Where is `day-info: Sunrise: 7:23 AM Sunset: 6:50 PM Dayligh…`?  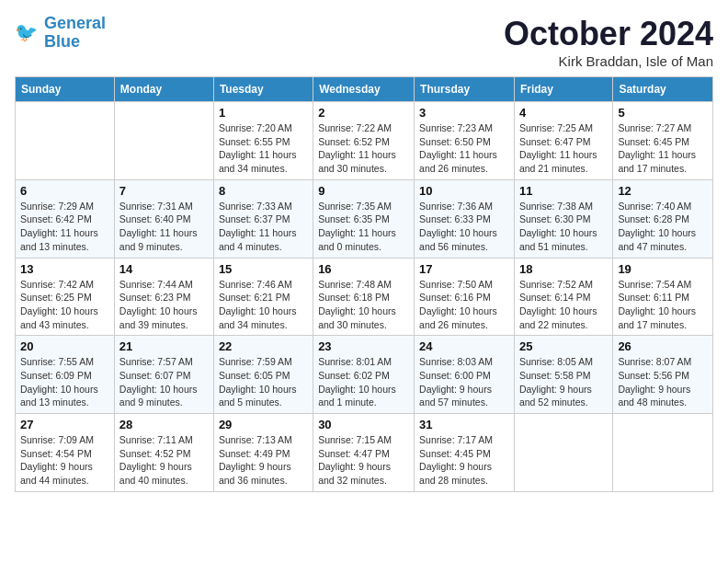 day-info: Sunrise: 7:23 AM Sunset: 6:50 PM Dayligh… is located at coordinates (464, 149).